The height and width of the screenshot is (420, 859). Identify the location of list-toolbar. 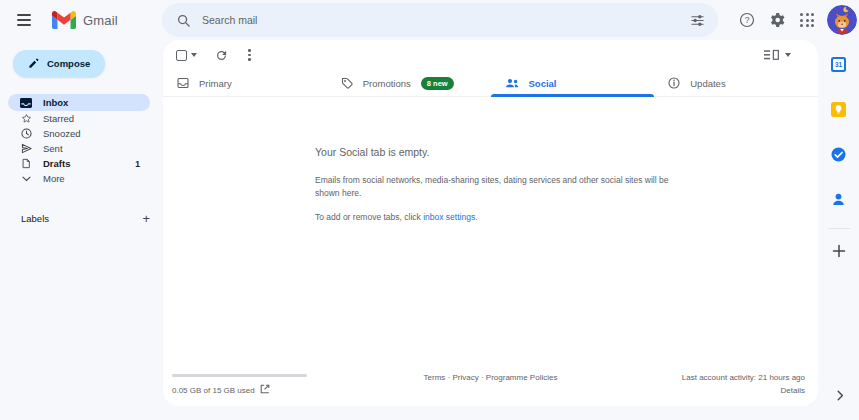
(490, 55).